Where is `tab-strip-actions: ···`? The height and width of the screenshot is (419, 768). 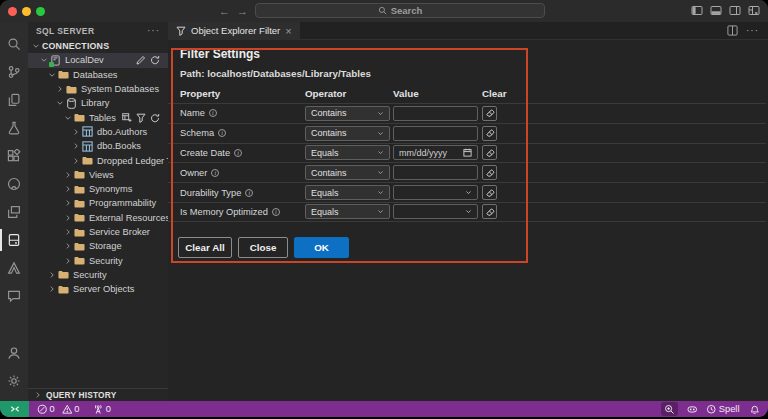
tab-strip-actions: ··· is located at coordinates (748, 30).